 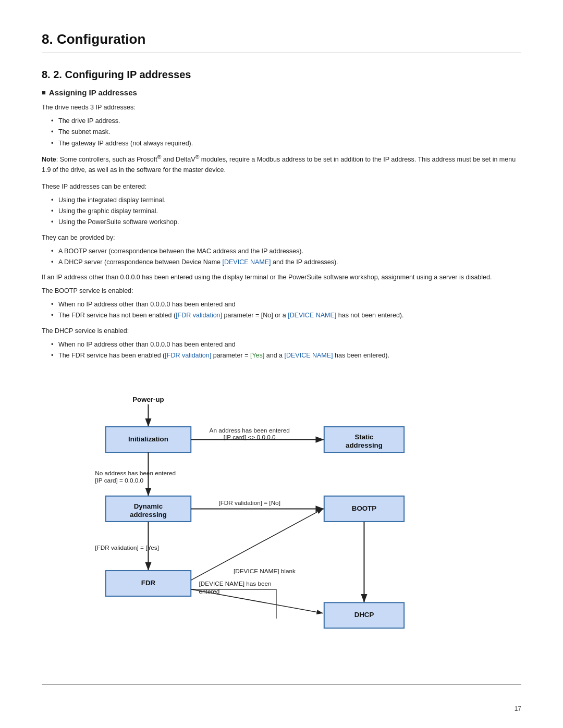 What do you see at coordinates (282, 277) in the screenshot?
I see `static-note: If an IP address other than 0.0.0.0 has …` at bounding box center [282, 277].